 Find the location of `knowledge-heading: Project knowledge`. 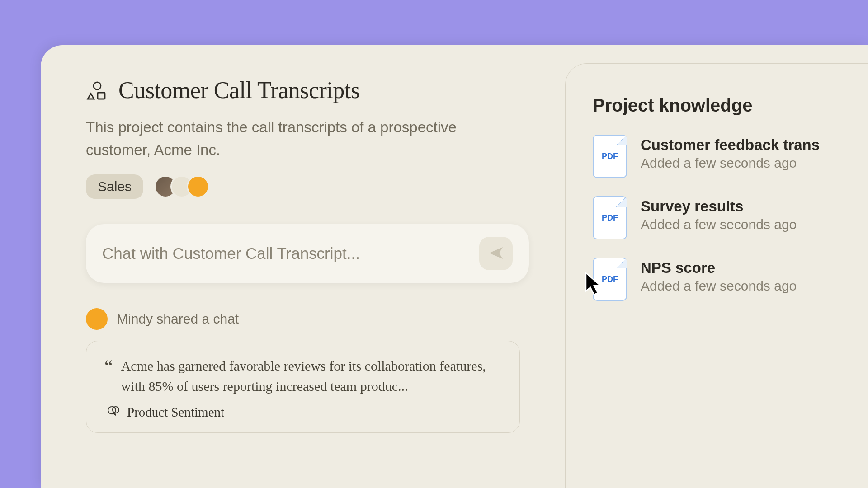

knowledge-heading: Project knowledge is located at coordinates (731, 106).